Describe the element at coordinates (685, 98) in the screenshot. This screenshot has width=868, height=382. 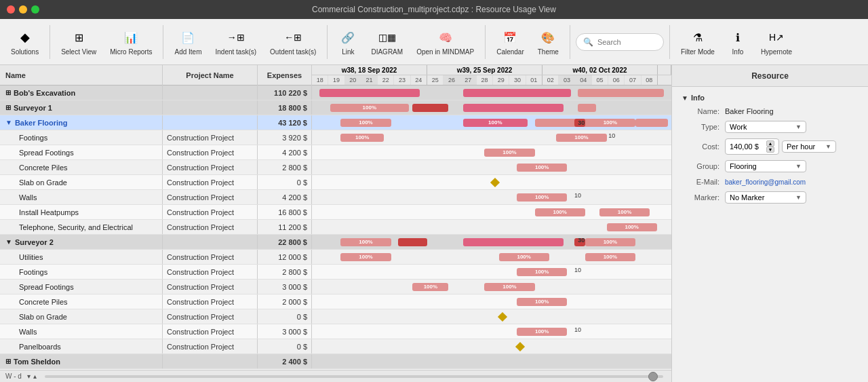
I see `collapse-icon: ▼` at that location.